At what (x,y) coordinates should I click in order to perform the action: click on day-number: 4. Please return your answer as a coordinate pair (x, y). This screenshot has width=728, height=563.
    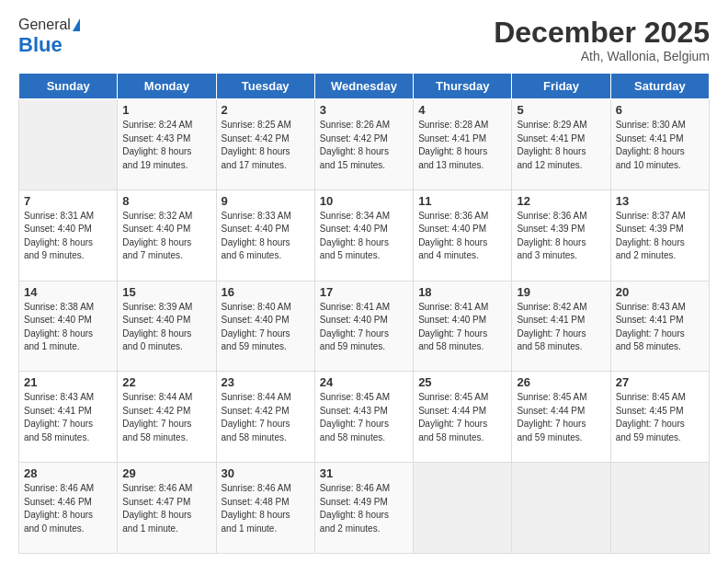
    Looking at the image, I should click on (462, 110).